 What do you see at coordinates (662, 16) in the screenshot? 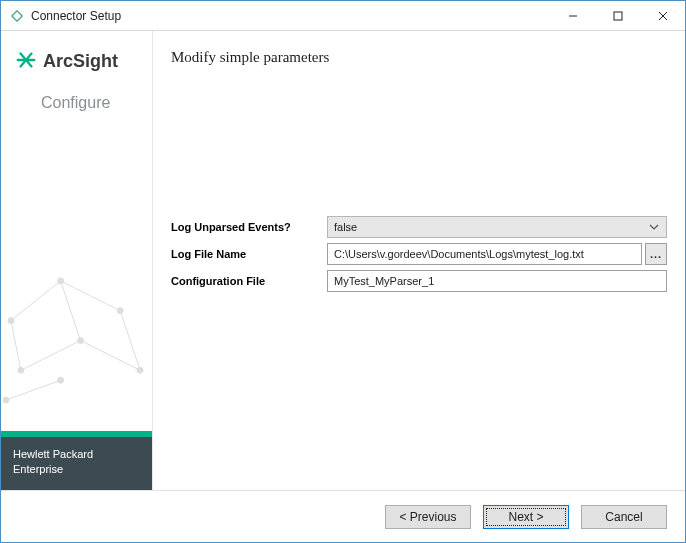
I see `close-button` at bounding box center [662, 16].